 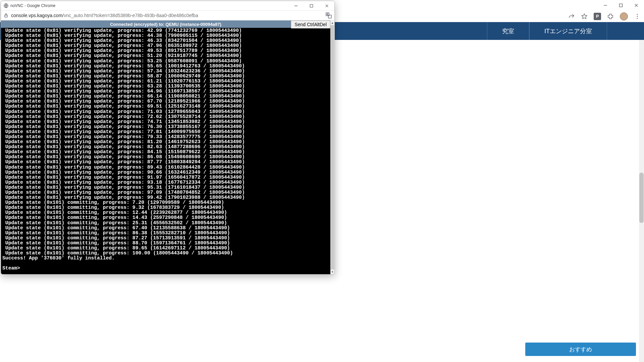 What do you see at coordinates (605, 5) in the screenshot?
I see `minimize-icon` at bounding box center [605, 5].